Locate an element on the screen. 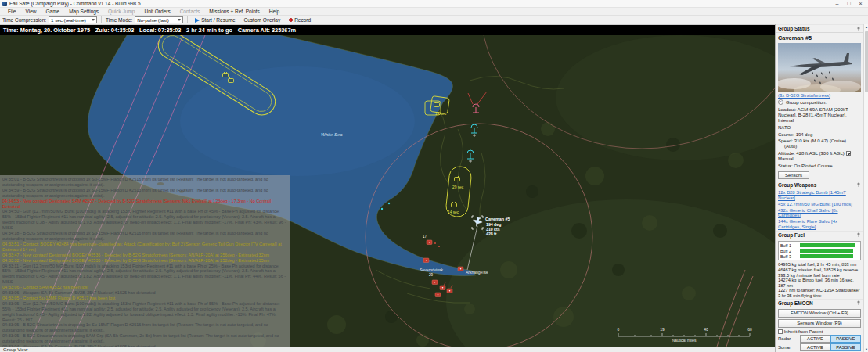 This screenshot has height=352, width=868. menu-item-help: Help is located at coordinates (274, 11).